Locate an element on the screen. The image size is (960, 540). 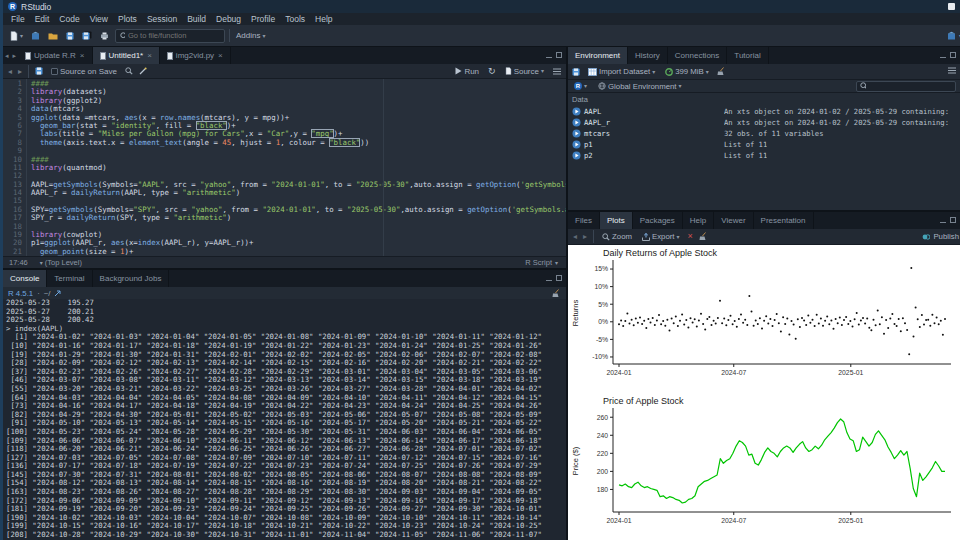
env-tab-connections: Connections is located at coordinates (698, 56).